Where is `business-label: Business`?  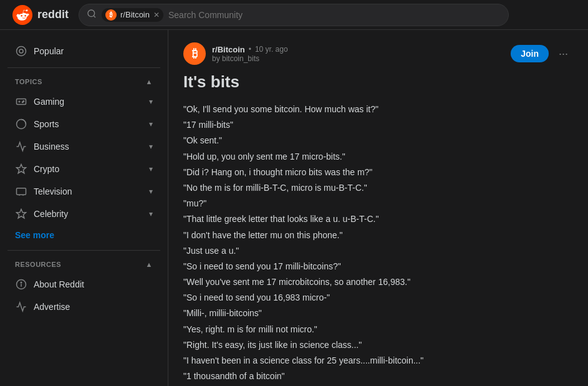
business-label: Business is located at coordinates (89, 147).